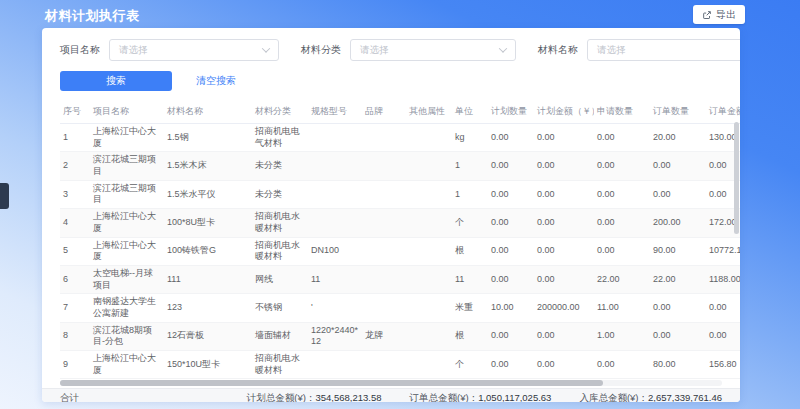  Describe the element at coordinates (723, 112) in the screenshot. I see `column-header: 订单金额（￥）` at that location.